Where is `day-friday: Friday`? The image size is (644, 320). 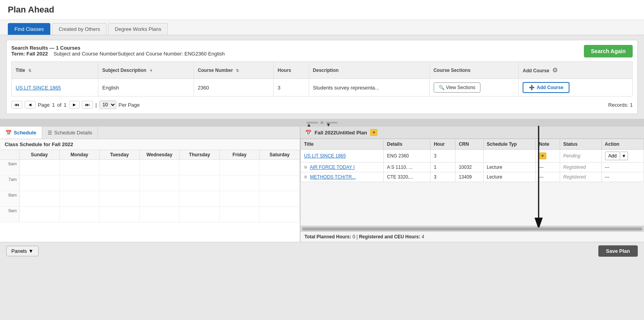 day-friday: Friday is located at coordinates (240, 155).